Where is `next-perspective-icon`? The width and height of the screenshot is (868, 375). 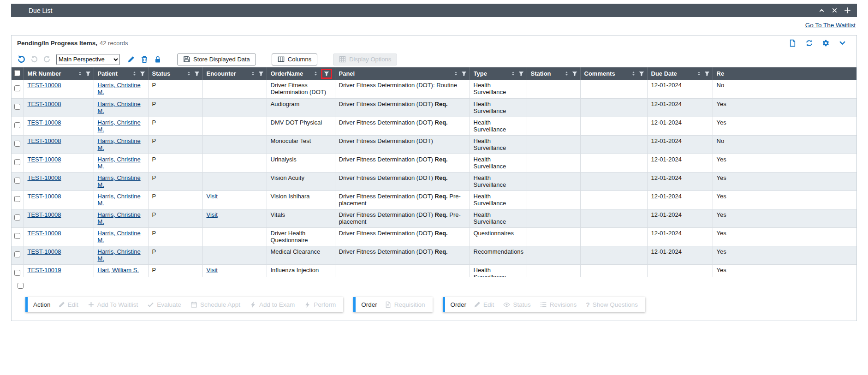 next-perspective-icon is located at coordinates (47, 59).